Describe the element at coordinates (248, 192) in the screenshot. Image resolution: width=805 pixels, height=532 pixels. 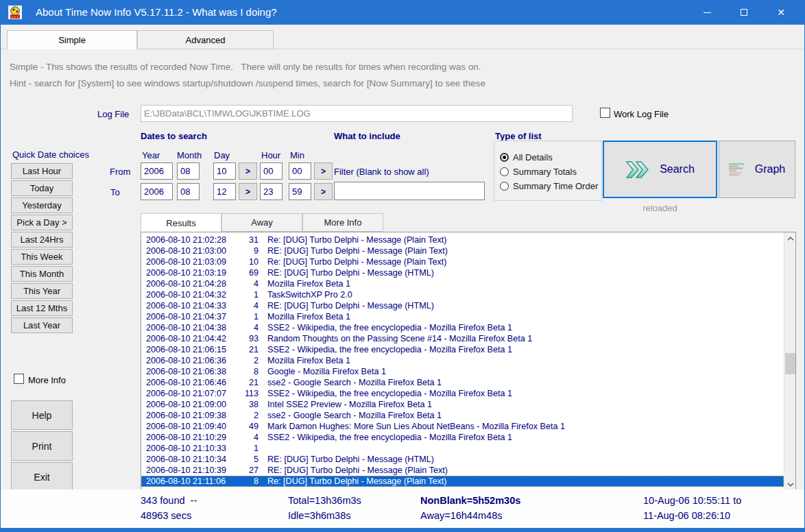
I see `to-day-spin-button: >` at that location.